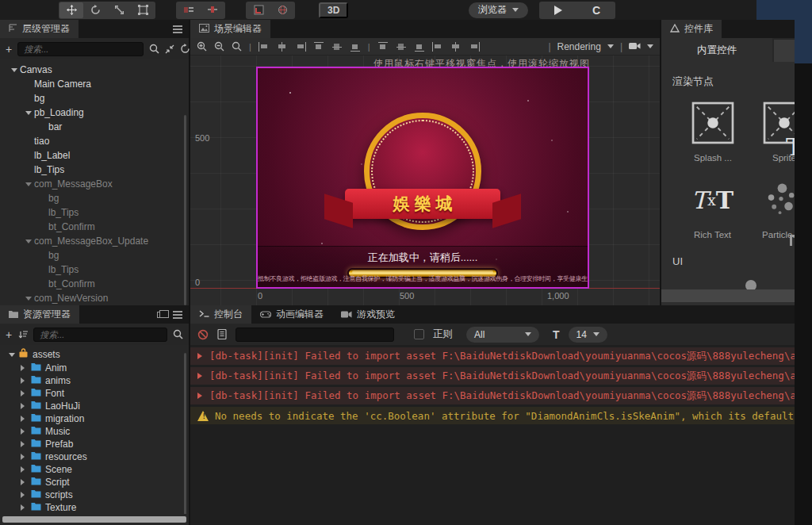 This screenshot has height=525, width=812. Describe the element at coordinates (438, 47) in the screenshot. I see `distribute-left-icon` at that location.